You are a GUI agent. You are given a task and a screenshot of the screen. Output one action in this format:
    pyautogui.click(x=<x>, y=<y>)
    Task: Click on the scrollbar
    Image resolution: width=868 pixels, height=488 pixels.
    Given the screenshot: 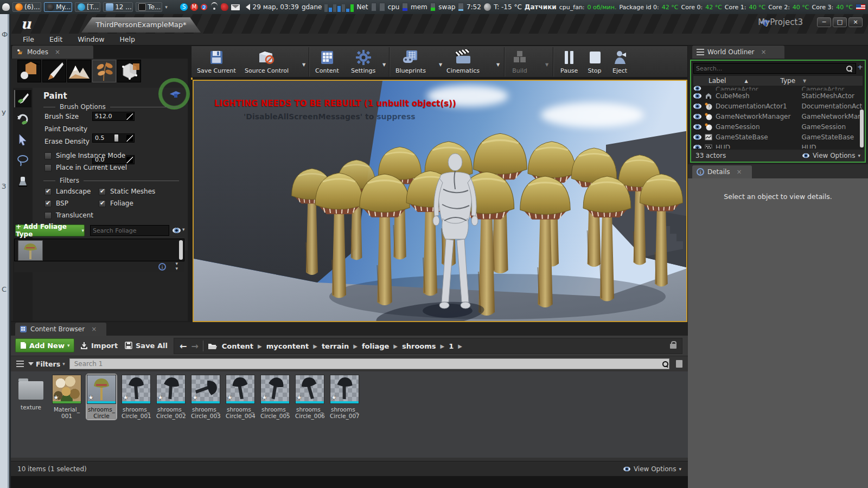 What is the action you would take?
    pyautogui.click(x=861, y=129)
    